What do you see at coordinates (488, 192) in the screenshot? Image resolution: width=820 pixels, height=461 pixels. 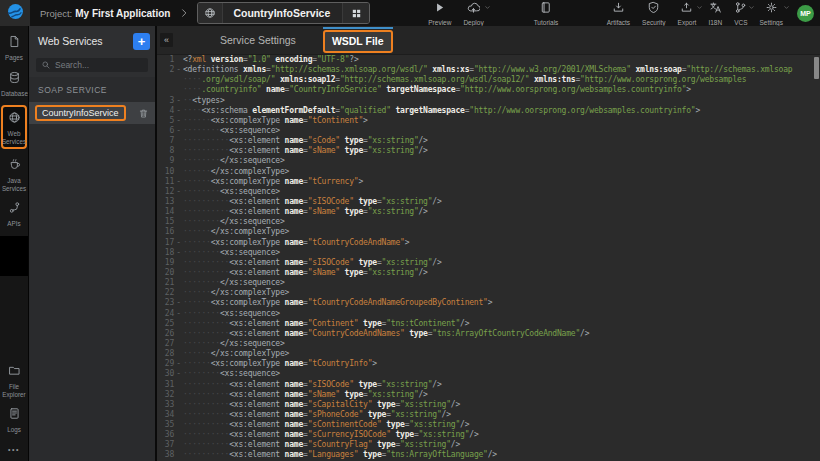 I see `code-line: 12-········<xs:sequence>` at bounding box center [488, 192].